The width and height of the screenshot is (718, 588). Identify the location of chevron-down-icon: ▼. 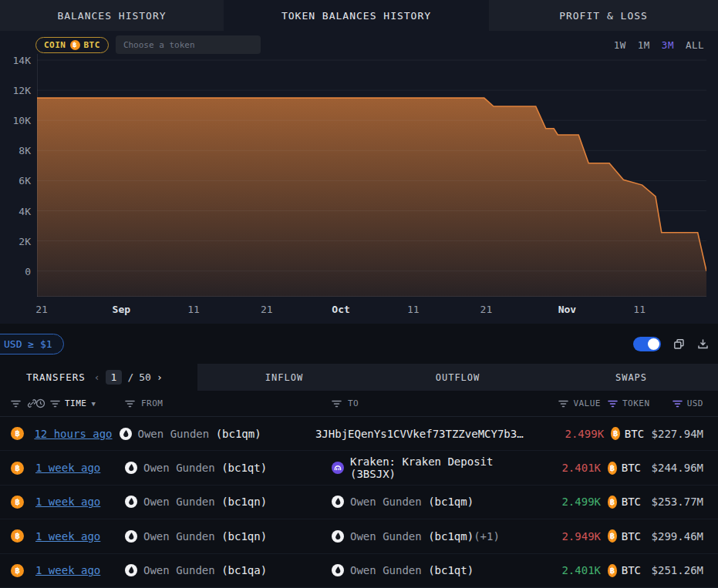
(94, 404).